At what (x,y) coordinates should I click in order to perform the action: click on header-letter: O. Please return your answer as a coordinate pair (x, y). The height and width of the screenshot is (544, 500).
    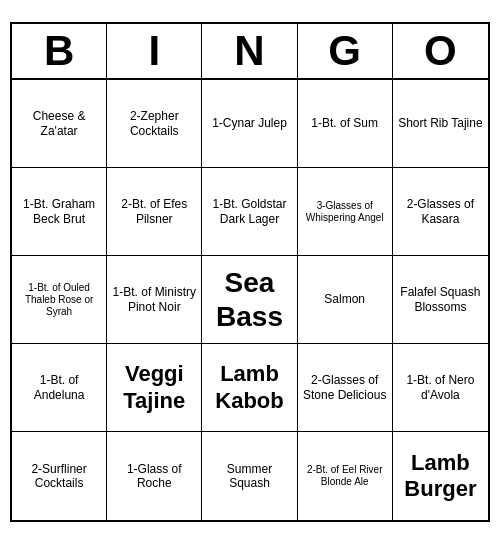
    Looking at the image, I should click on (440, 51).